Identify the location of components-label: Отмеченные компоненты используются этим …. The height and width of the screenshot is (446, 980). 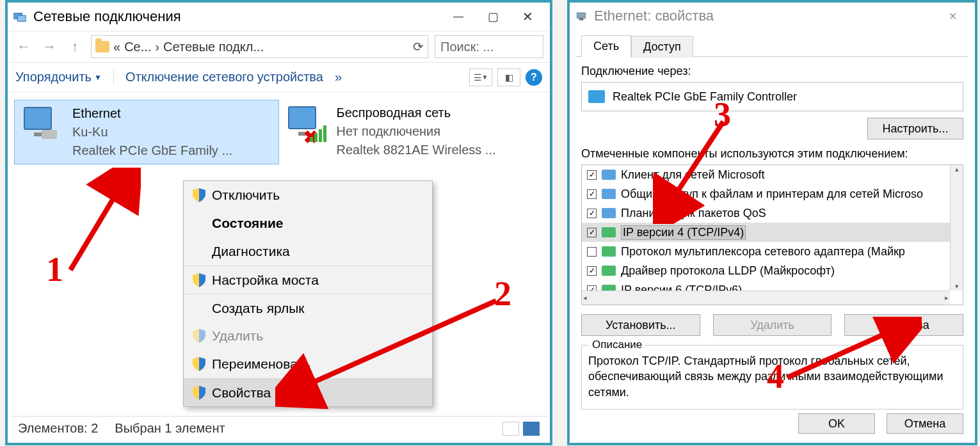
(772, 154).